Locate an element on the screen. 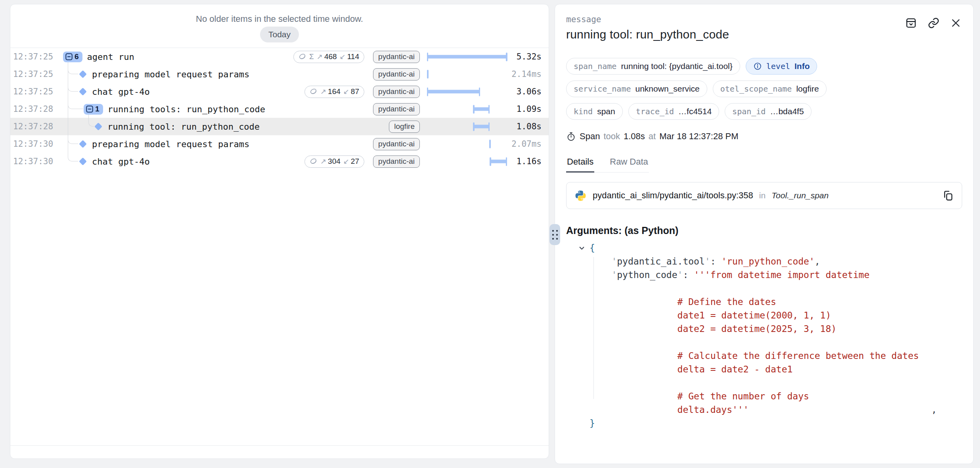  span-name: chat gpt-4o is located at coordinates (121, 162).